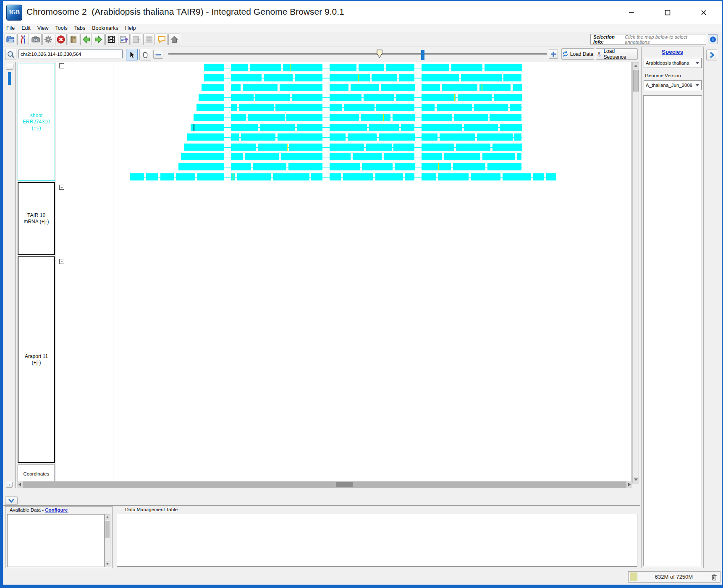 The image size is (723, 588). What do you see at coordinates (174, 39) in the screenshot?
I see `toolbar-button-home-icon` at bounding box center [174, 39].